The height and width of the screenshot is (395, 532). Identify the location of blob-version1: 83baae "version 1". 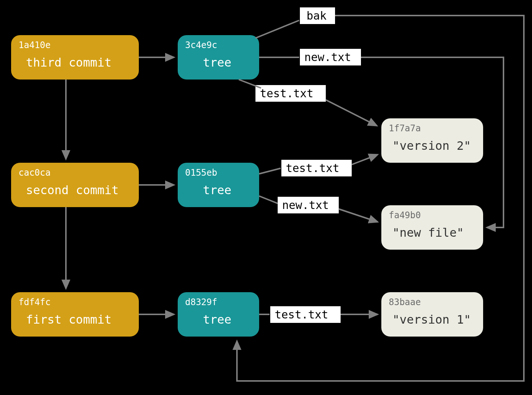
(432, 314).